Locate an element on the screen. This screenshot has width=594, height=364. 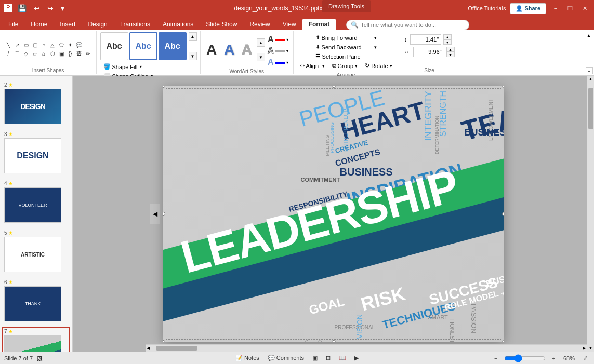
width-up: ▲ is located at coordinates (451, 49).